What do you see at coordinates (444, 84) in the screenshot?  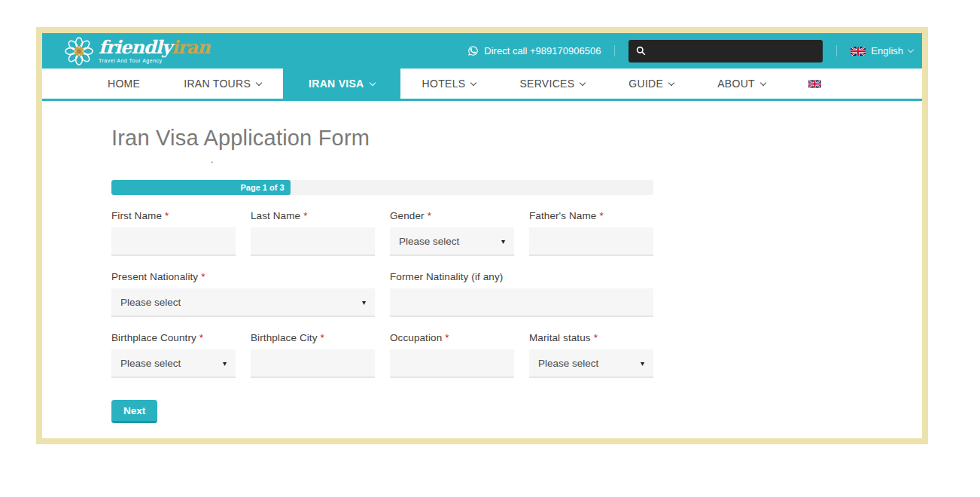 I see `nav-item-label: HOTELS` at bounding box center [444, 84].